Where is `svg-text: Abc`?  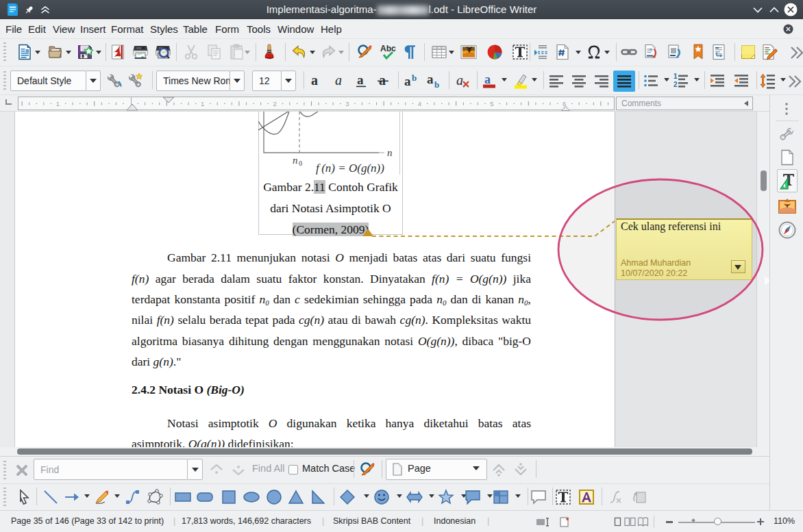 svg-text: Abc is located at coordinates (388, 49).